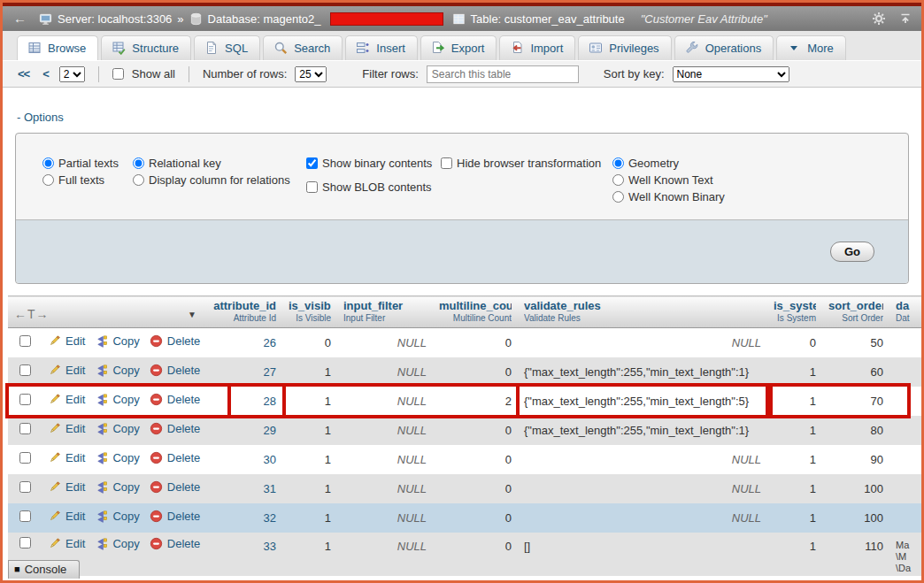  What do you see at coordinates (856, 372) in the screenshot?
I see `cell-sort_order: 60` at bounding box center [856, 372].